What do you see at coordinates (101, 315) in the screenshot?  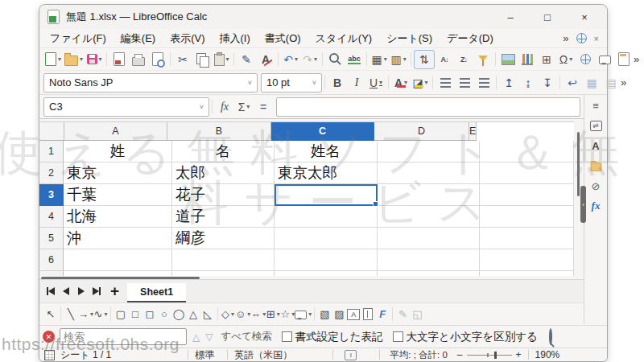 I see `curve-tool: ∿` at bounding box center [101, 315].